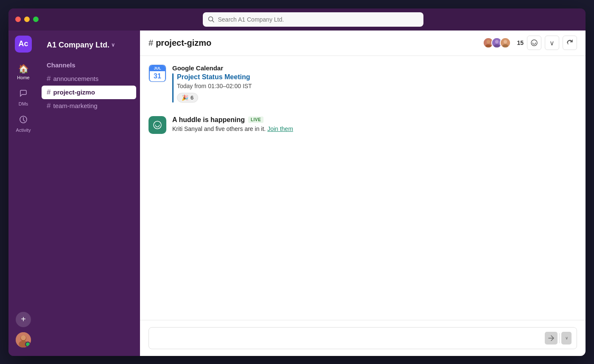  What do you see at coordinates (209, 120) in the screenshot?
I see `huddle-title: A huddle is happening` at bounding box center [209, 120].